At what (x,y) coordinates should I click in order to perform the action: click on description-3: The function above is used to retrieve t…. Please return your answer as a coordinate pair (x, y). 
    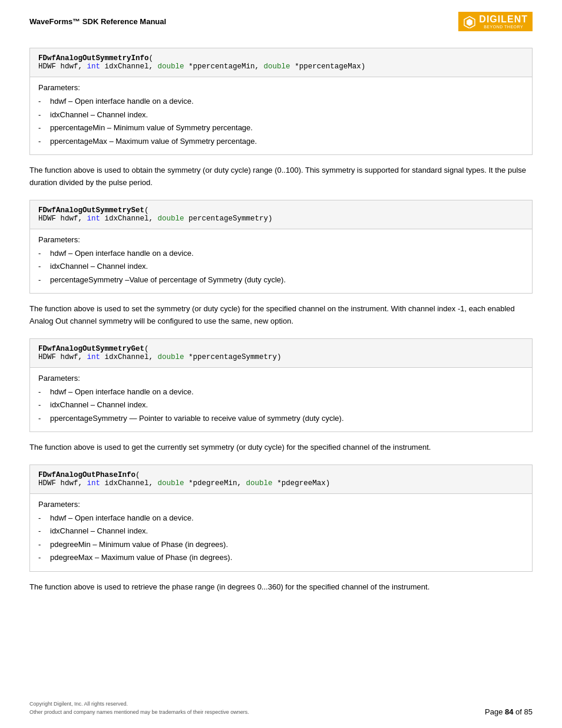
    Looking at the image, I should click on (281, 587).